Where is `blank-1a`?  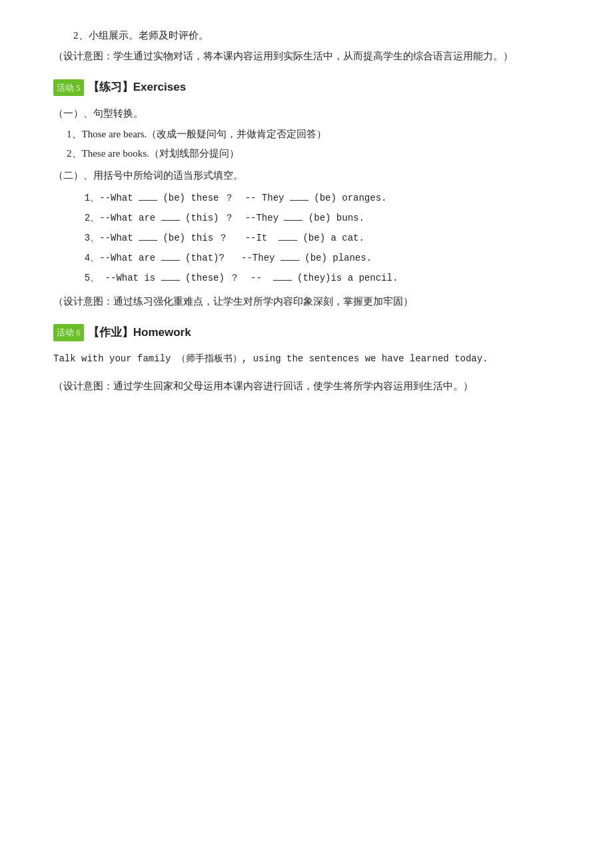 blank-1a is located at coordinates (148, 200).